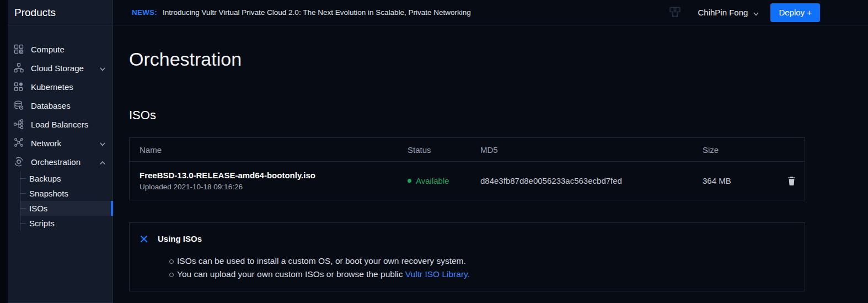  Describe the element at coordinates (49, 193) in the screenshot. I see `submenu-item-label: Snapshots` at that location.